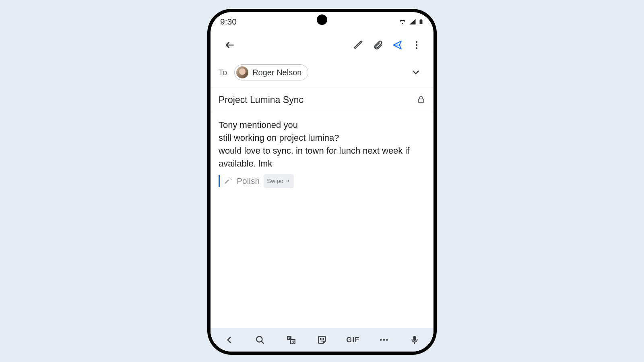 The image size is (644, 362). I want to click on lock-icon, so click(421, 100).